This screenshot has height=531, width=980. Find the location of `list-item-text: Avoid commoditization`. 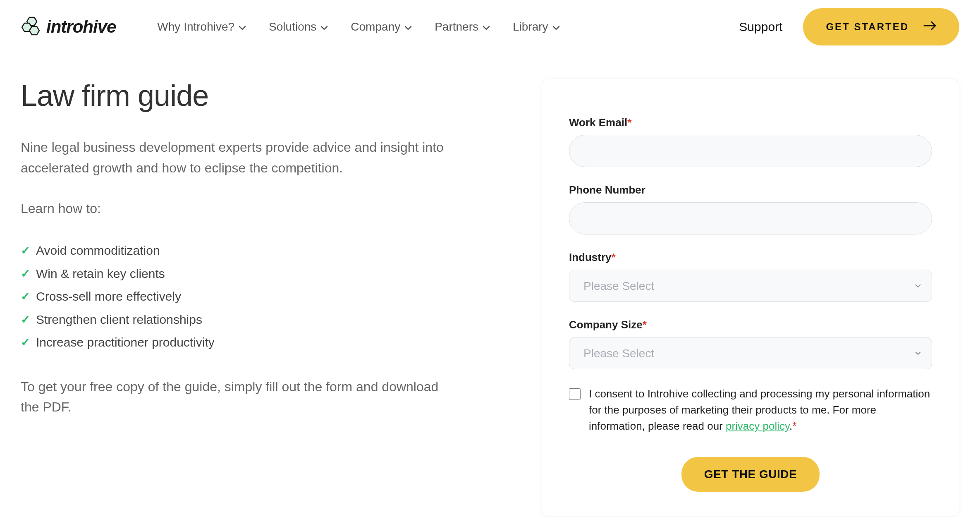

list-item-text: Avoid commoditization is located at coordinates (98, 251).